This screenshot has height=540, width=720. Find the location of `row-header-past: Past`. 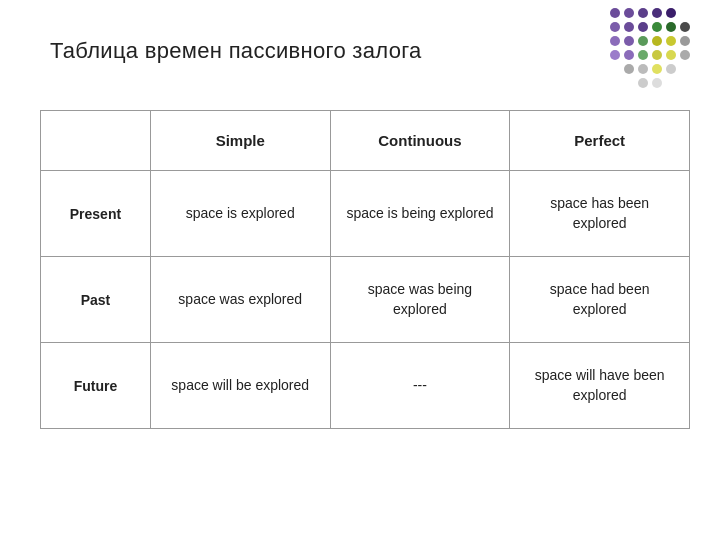

row-header-past: Past is located at coordinates (96, 300).